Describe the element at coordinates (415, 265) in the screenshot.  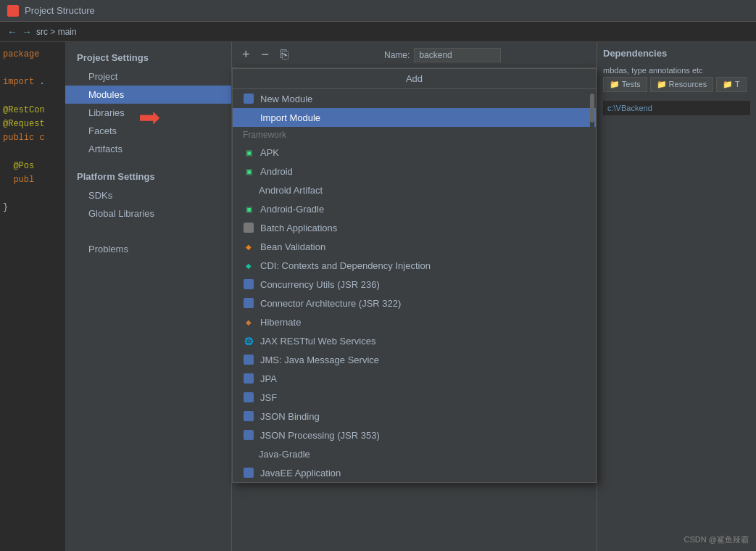
I see `dropdown-item-cdi: ◆ CDI: Contexts and Dependency Injection` at that location.